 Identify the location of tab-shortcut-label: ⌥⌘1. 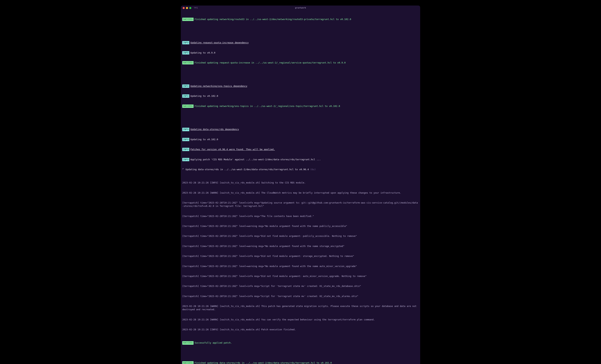
(196, 8).